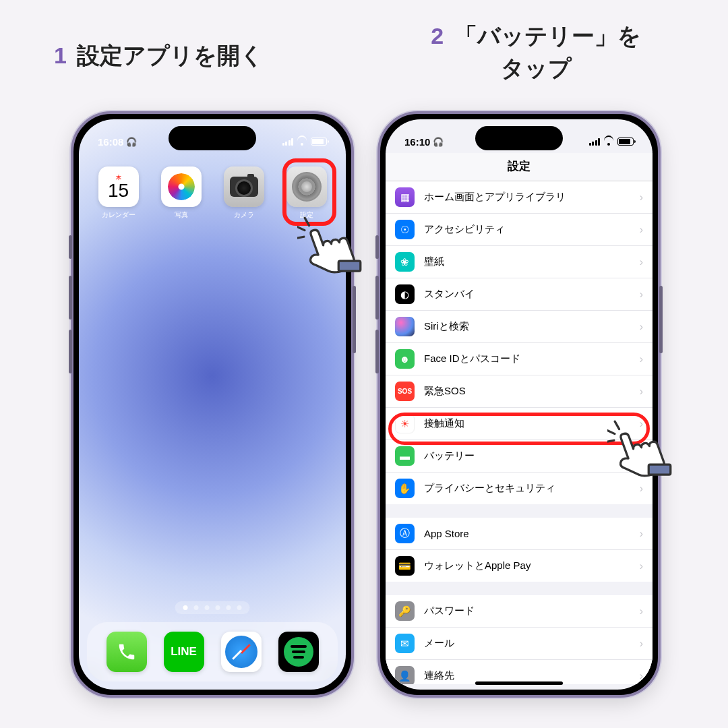  Describe the element at coordinates (212, 652) in the screenshot. I see `dock: LINE` at that location.